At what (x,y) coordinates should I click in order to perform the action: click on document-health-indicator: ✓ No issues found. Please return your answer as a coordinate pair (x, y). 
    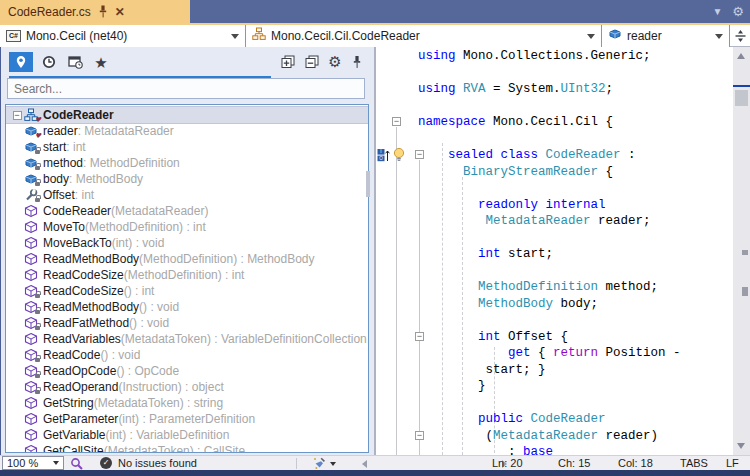
    Looking at the image, I should click on (148, 463).